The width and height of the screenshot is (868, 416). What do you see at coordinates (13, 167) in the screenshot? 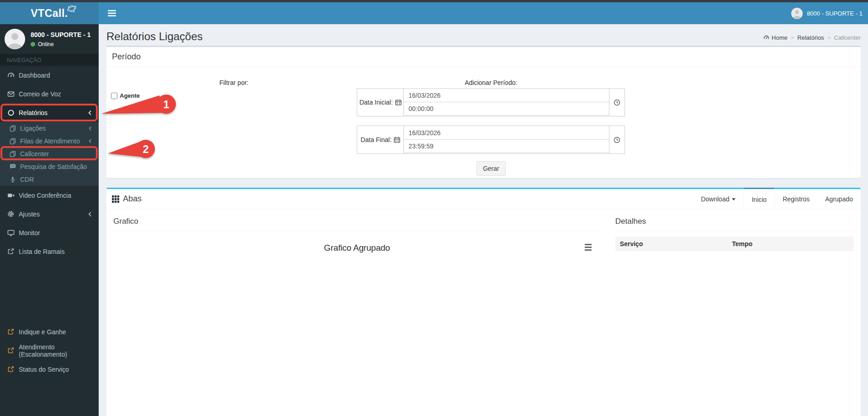
I see `survey-icon` at bounding box center [13, 167].